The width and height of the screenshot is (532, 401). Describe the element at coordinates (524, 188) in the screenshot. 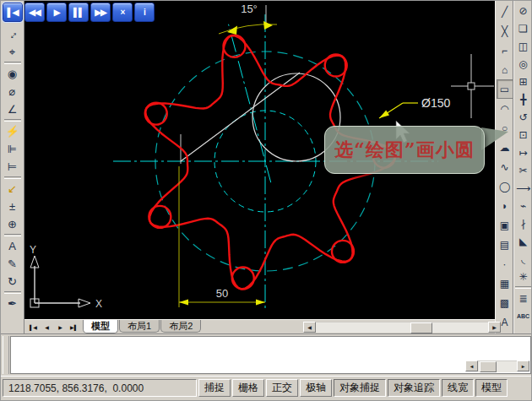

I see `extend-icon: ⟶` at that location.